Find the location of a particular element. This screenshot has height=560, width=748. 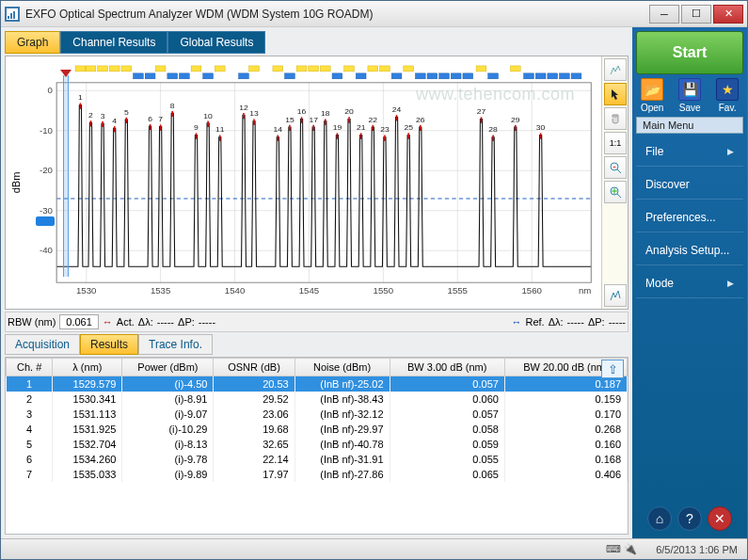

svg-text: 9 is located at coordinates (196, 128).